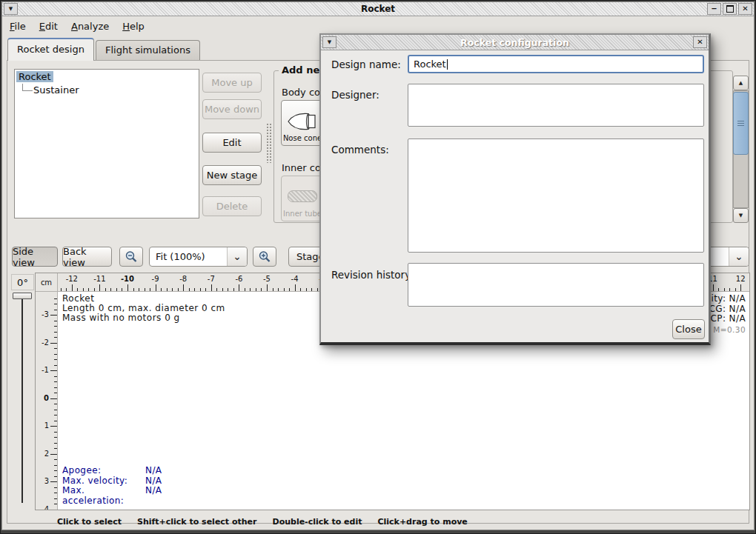 The height and width of the screenshot is (534, 756). I want to click on maximize-button, so click(729, 9).